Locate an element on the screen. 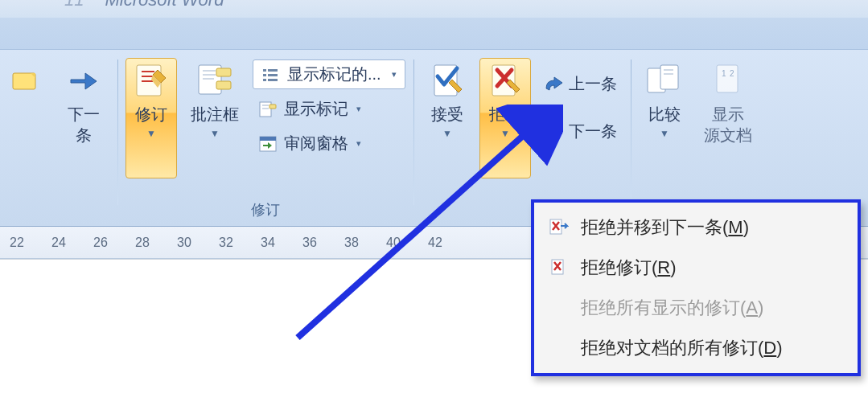 Image resolution: width=868 pixels, height=410 pixels. next-change-button: 下一条 is located at coordinates (580, 132).